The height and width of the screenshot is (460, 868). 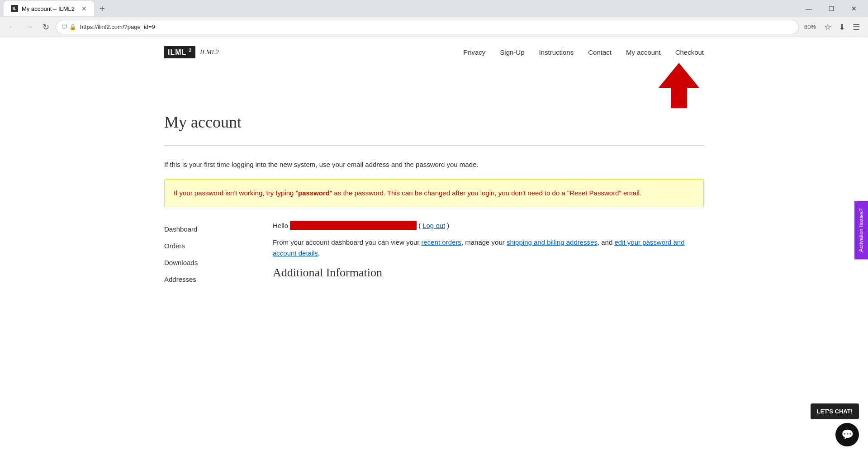 I want to click on logout-parens-close: ), so click(x=448, y=225).